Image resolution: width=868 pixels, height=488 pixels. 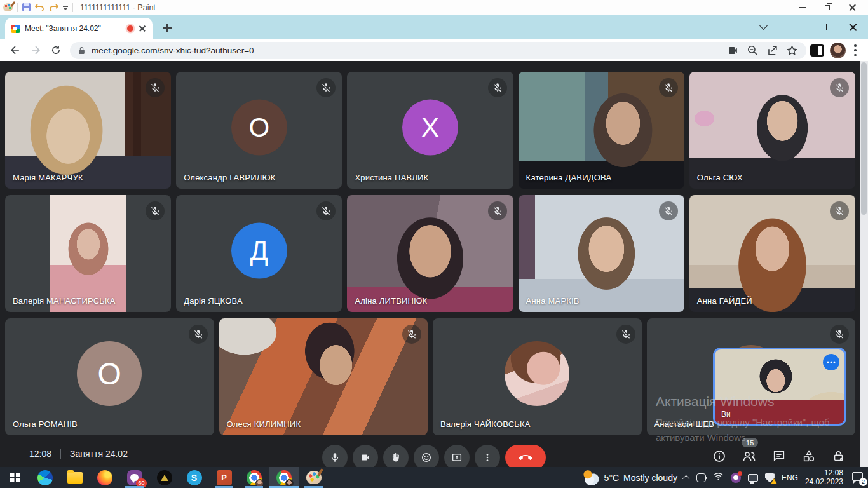 I want to click on participant-tile: Анна МАРКІВ, so click(x=601, y=254).